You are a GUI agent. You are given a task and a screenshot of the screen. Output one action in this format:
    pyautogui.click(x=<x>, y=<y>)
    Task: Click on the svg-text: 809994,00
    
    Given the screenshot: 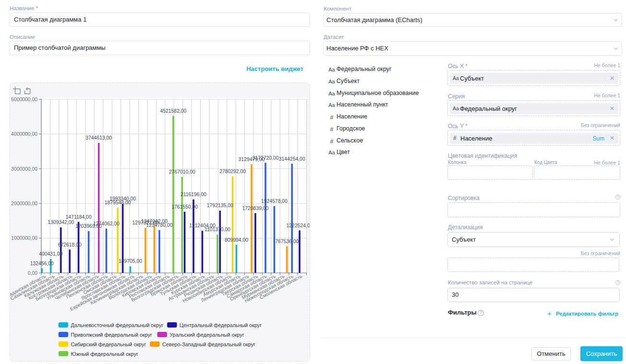 What is the action you would take?
    pyautogui.click(x=236, y=240)
    